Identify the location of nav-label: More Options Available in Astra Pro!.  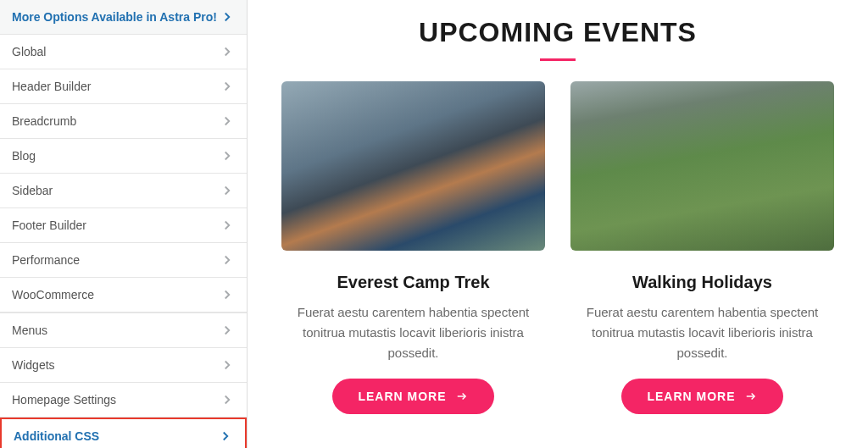
(114, 17).